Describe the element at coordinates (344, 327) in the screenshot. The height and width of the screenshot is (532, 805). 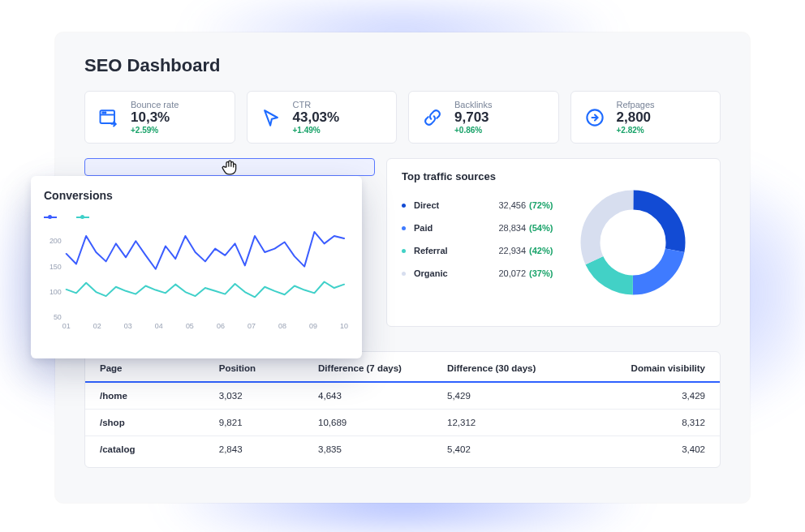
I see `svg-text: 10` at that location.